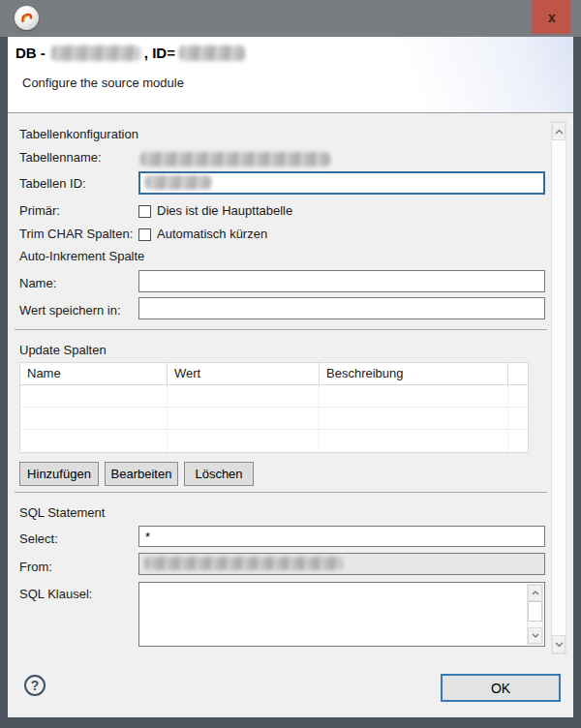 Image resolution: width=581 pixels, height=728 pixels. I want to click on scroll-up-button, so click(535, 592).